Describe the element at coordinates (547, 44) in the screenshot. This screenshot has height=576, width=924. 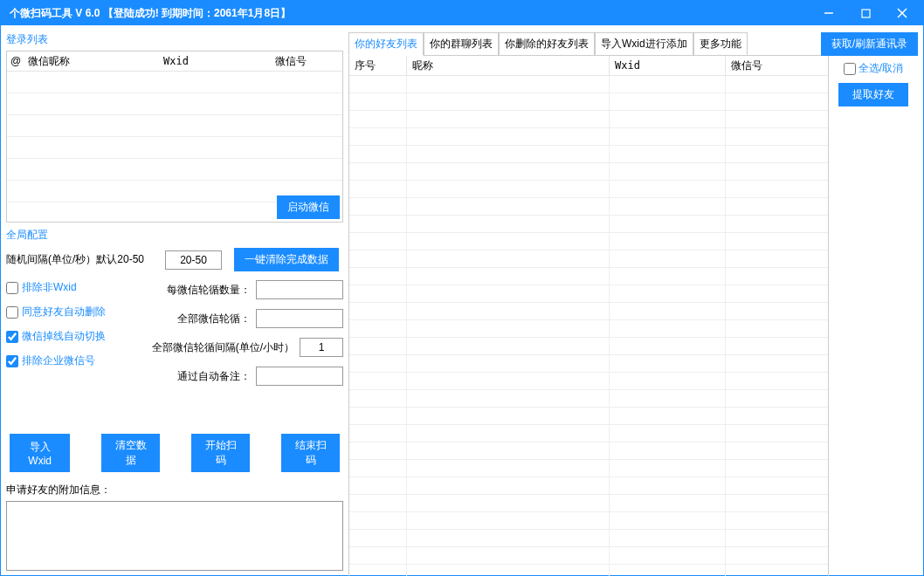
I see `tab-deleted: 你删除的好友列表` at that location.